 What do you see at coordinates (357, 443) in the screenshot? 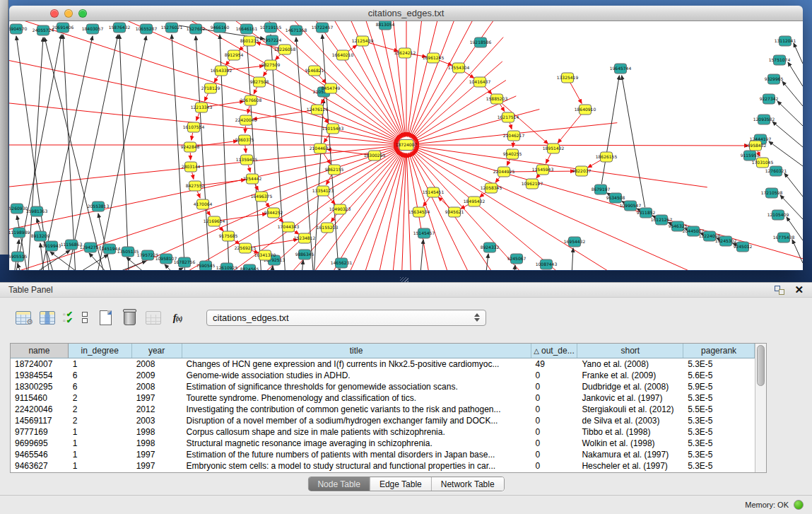
I see `table-cell: Structural magnetic resonance image aver…` at bounding box center [357, 443].